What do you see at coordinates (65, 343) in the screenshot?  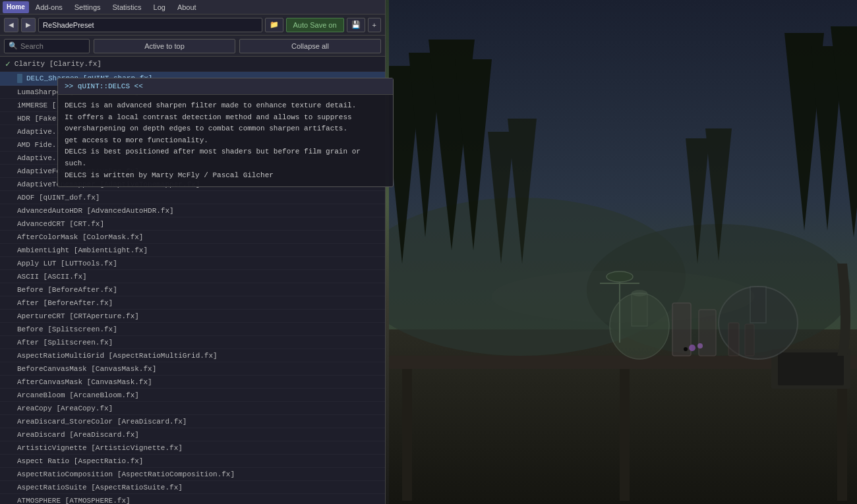 I see `effect-label: After [Splitscreen.fx]` at bounding box center [65, 343].